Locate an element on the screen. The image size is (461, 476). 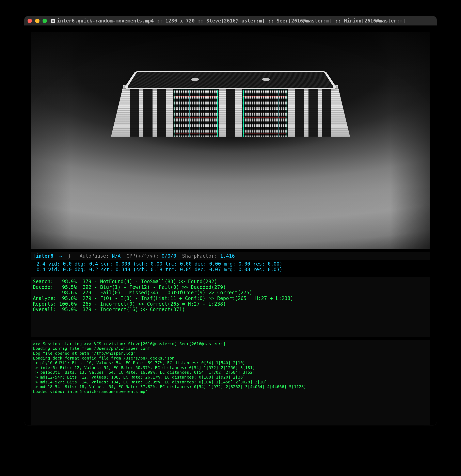
log-line: > inter6: Bits: 12, Values: 54, EC Rate:… is located at coordinates (144, 368).